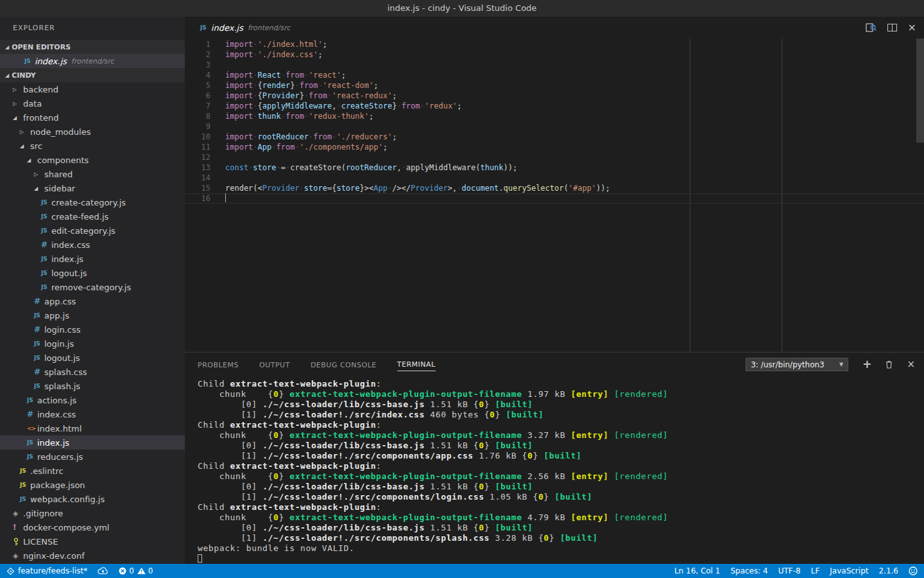  What do you see at coordinates (92, 556) in the screenshot?
I see `tree-item-nginx-dev-conf: ◈nginx-dev.conf` at bounding box center [92, 556].